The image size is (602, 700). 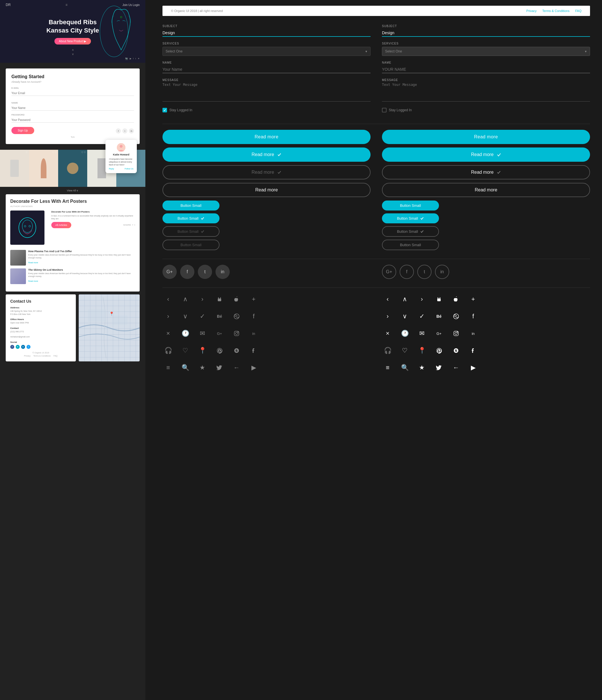 I want to click on apple-icon, so click(x=237, y=299).